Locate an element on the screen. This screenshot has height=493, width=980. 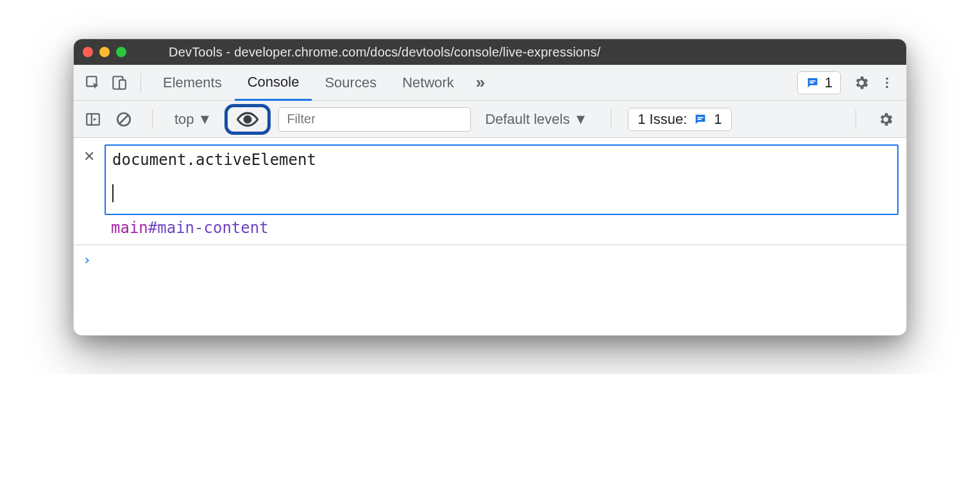
result-tagname: main is located at coordinates (130, 228).